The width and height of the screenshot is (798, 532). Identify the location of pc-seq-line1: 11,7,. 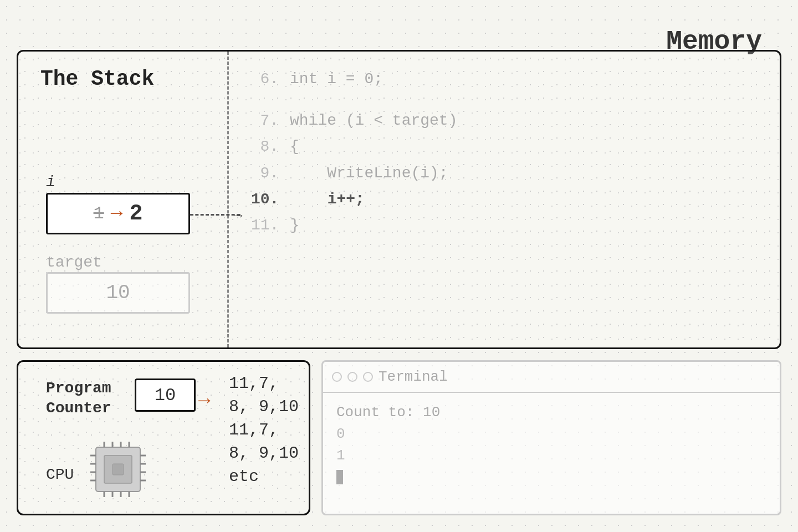
(264, 383).